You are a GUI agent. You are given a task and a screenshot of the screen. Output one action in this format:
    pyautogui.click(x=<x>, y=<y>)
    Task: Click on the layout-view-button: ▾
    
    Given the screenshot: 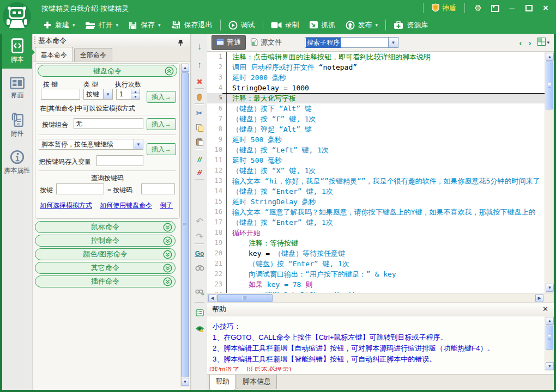 What is the action you would take?
    pyautogui.click(x=543, y=42)
    